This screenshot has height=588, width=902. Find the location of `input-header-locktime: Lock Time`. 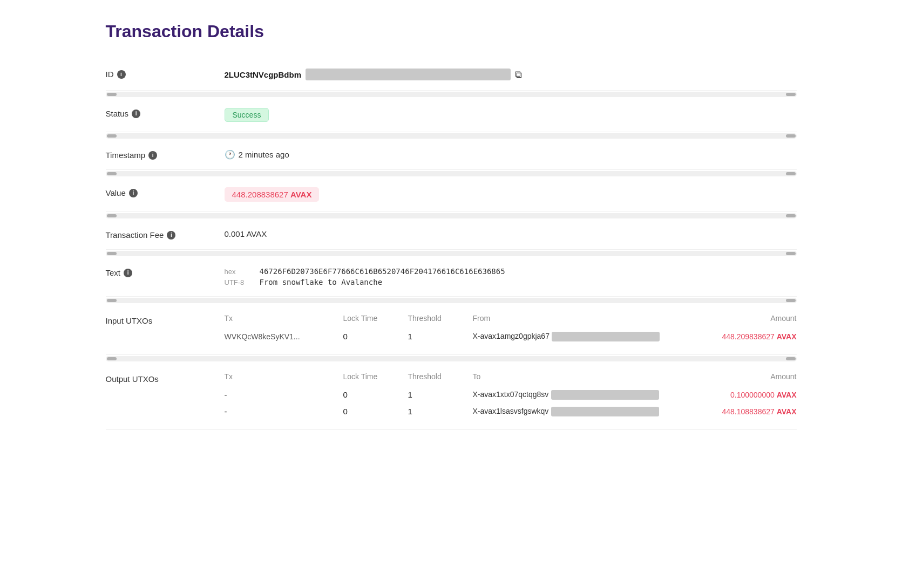

input-header-locktime: Lock Time is located at coordinates (376, 318).